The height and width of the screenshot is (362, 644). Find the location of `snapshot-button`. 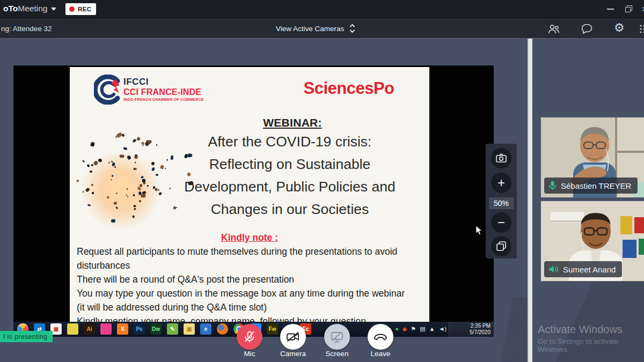

snapshot-button is located at coordinates (501, 158).